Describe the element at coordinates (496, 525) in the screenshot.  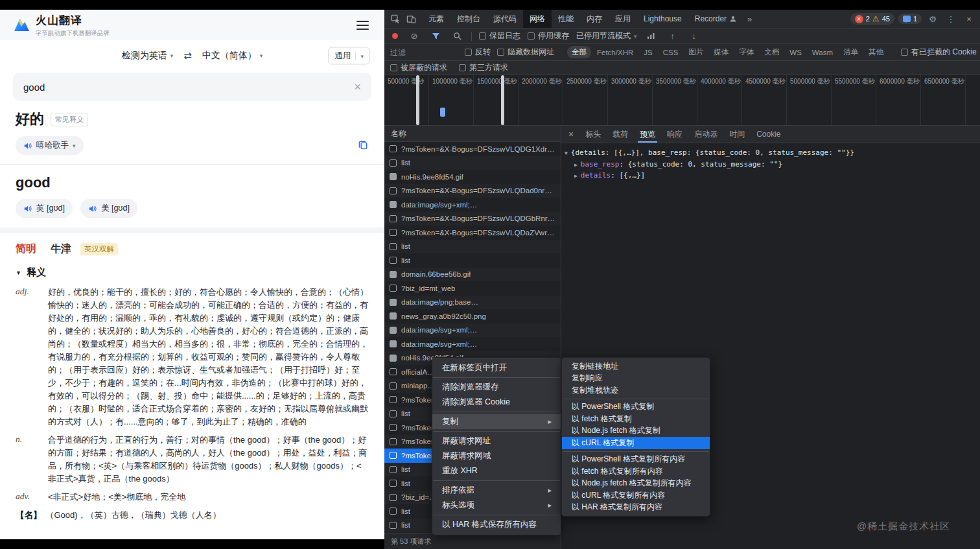
I see `menu-item-save-all-as-har: 以 HAR 格式保存所有内容` at that location.